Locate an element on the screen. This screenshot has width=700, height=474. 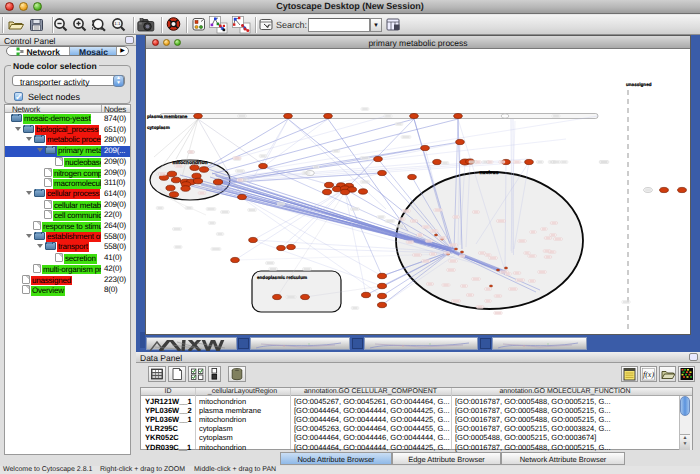
svg-text: unassigned is located at coordinates (639, 84).